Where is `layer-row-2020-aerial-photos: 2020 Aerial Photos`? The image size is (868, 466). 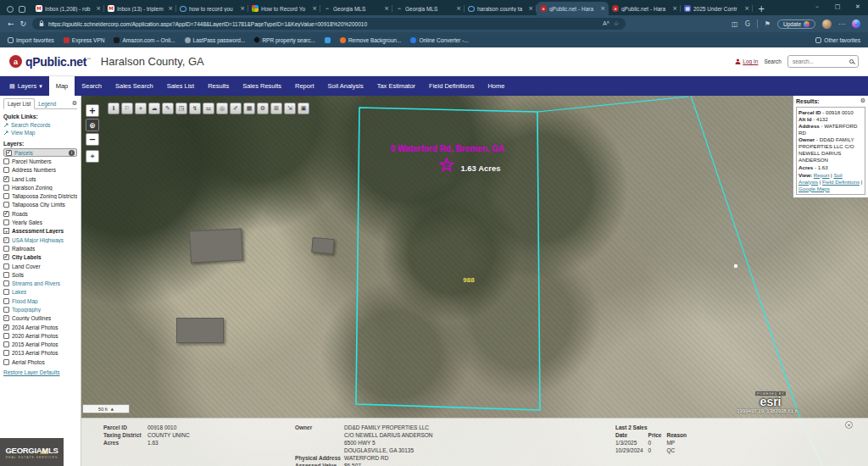
layer-row-2020-aerial-photos: 2020 Aerial Photos is located at coordinates (41, 336).